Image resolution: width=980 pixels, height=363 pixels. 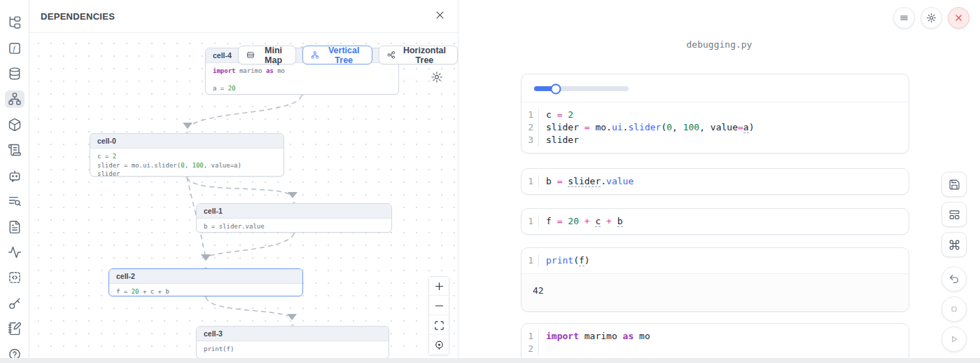 I want to click on locate-button, so click(x=439, y=345).